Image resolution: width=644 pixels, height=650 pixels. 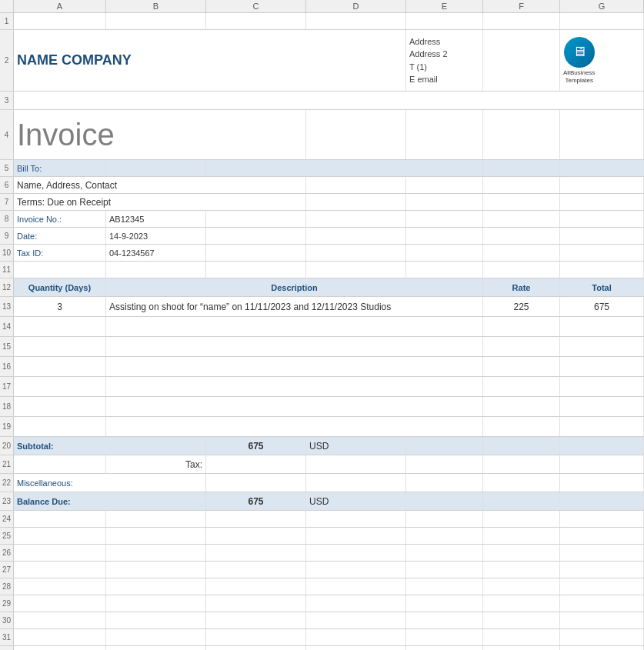 What do you see at coordinates (445, 135) in the screenshot?
I see `cell-e4` at bounding box center [445, 135].